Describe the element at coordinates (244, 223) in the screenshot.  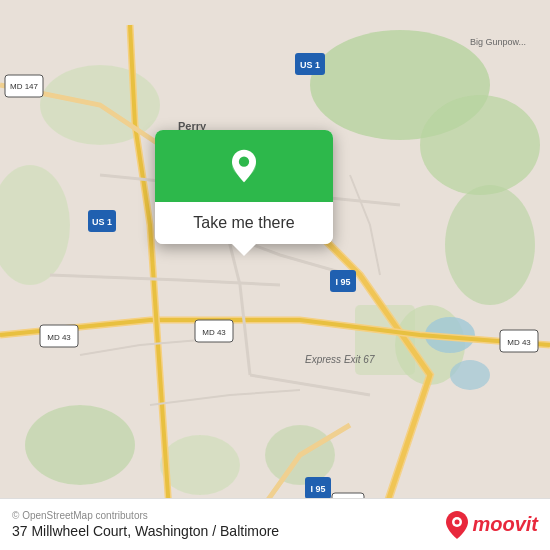
I see `take-me-there-button: Take me there` at that location.